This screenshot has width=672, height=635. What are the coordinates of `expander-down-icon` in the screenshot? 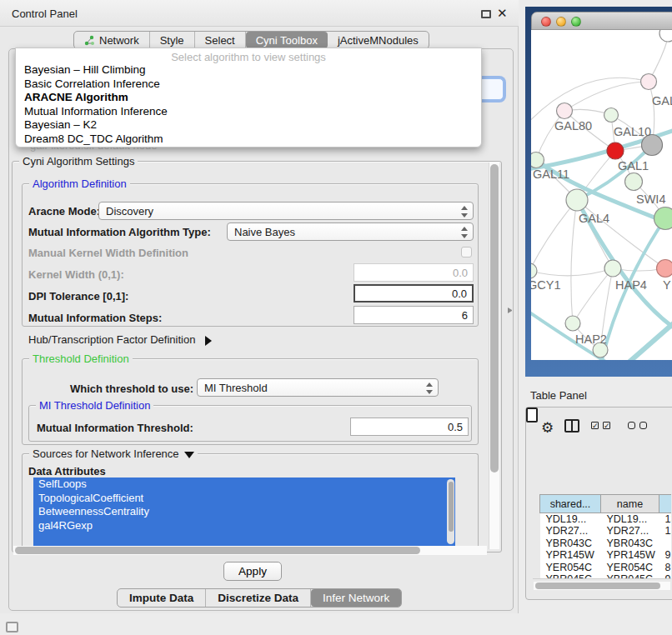 It's located at (189, 455).